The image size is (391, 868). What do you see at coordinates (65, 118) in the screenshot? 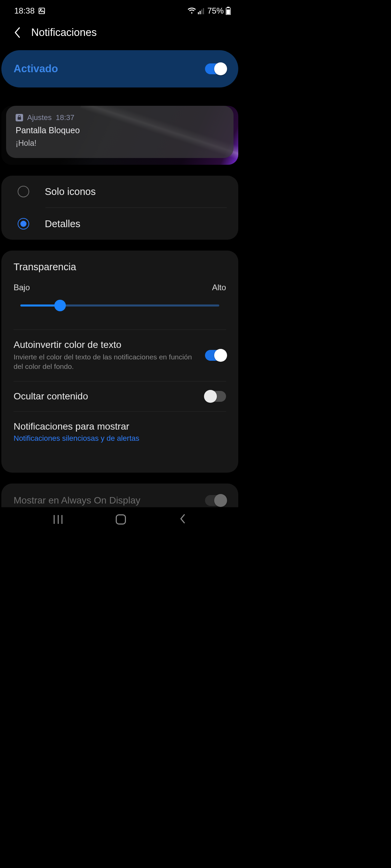
I see `preview-time: 18:37` at bounding box center [65, 118].